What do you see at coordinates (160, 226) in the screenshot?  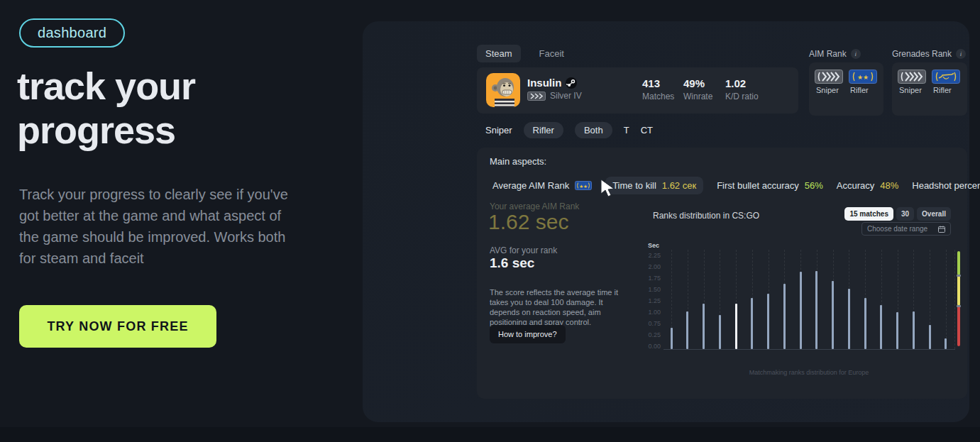 I see `hero-description: Track your progress to clearly see if yo…` at bounding box center [160, 226].